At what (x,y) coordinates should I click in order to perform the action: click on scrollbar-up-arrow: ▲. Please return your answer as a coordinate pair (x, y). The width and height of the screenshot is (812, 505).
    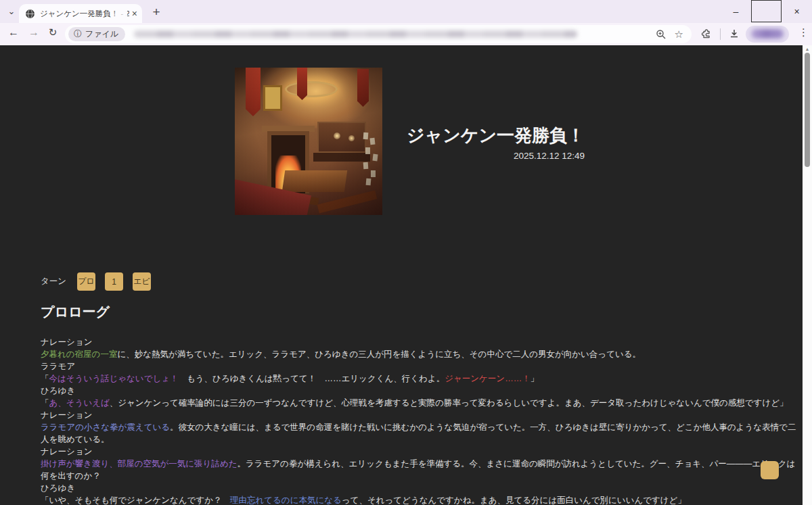
    Looking at the image, I should click on (807, 49).